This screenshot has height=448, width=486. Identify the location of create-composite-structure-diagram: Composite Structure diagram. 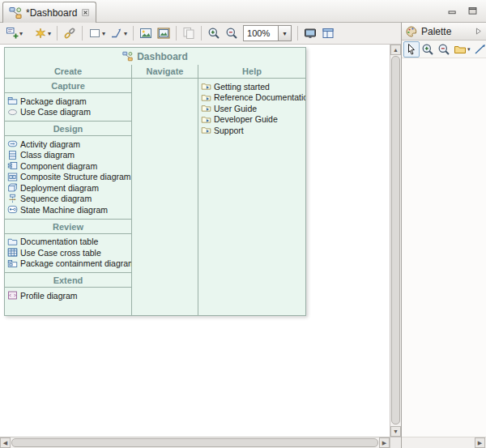
(68, 177).